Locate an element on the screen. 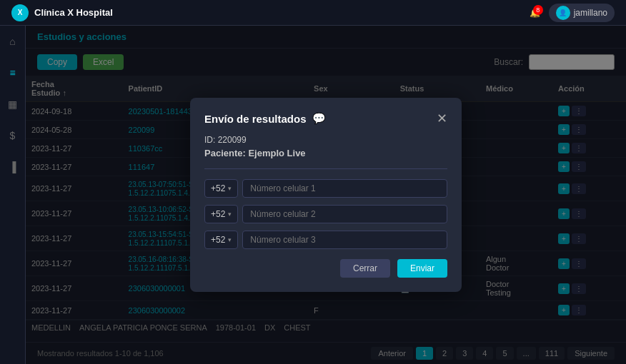 This screenshot has width=626, height=364. whatsapp-icon: 💬 is located at coordinates (319, 118).